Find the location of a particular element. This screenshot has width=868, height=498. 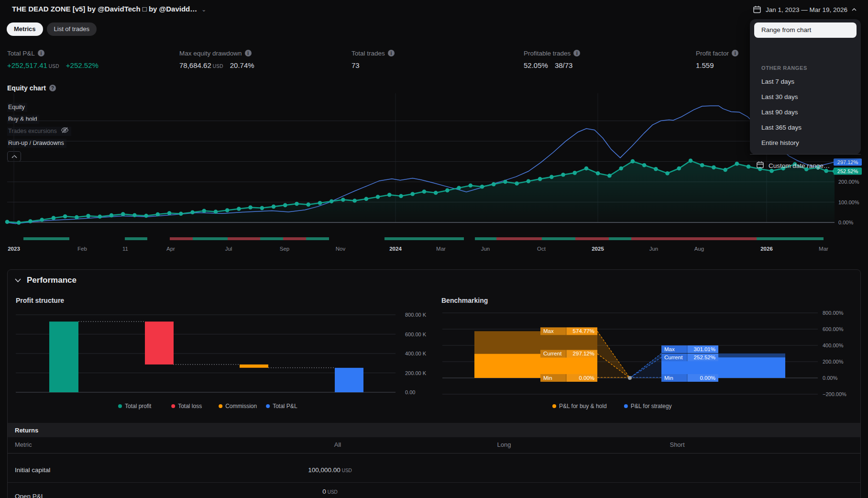

svg-text: 301.01% is located at coordinates (705, 349).